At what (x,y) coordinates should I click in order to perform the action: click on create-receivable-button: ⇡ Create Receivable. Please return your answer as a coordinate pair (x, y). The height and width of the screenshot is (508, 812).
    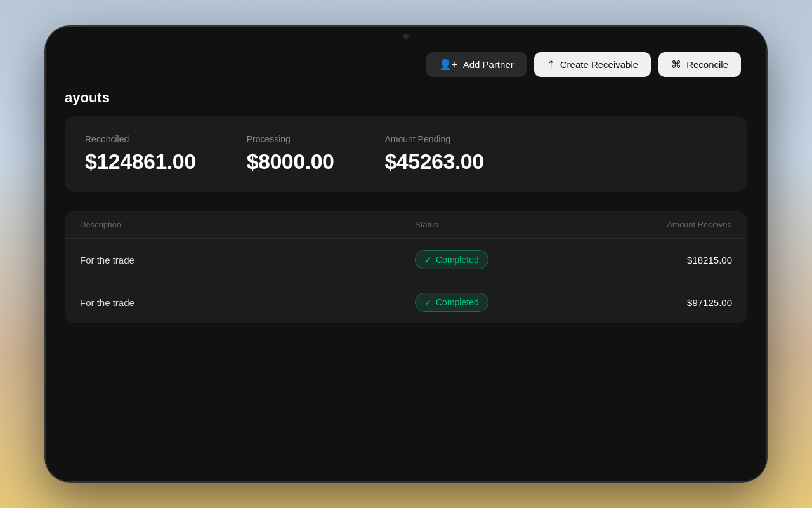
    Looking at the image, I should click on (593, 65).